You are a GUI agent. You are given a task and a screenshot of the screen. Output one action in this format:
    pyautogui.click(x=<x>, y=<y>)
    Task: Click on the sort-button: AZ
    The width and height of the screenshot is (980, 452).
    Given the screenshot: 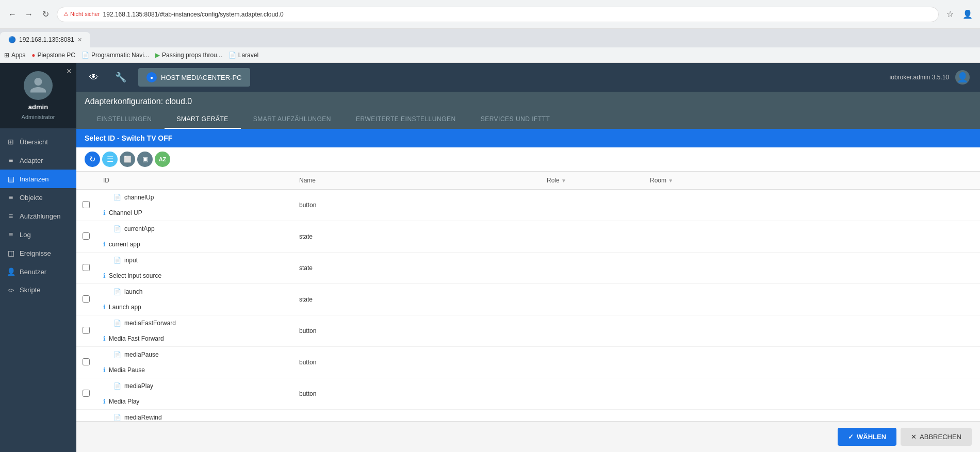 What is the action you would take?
    pyautogui.click(x=162, y=159)
    